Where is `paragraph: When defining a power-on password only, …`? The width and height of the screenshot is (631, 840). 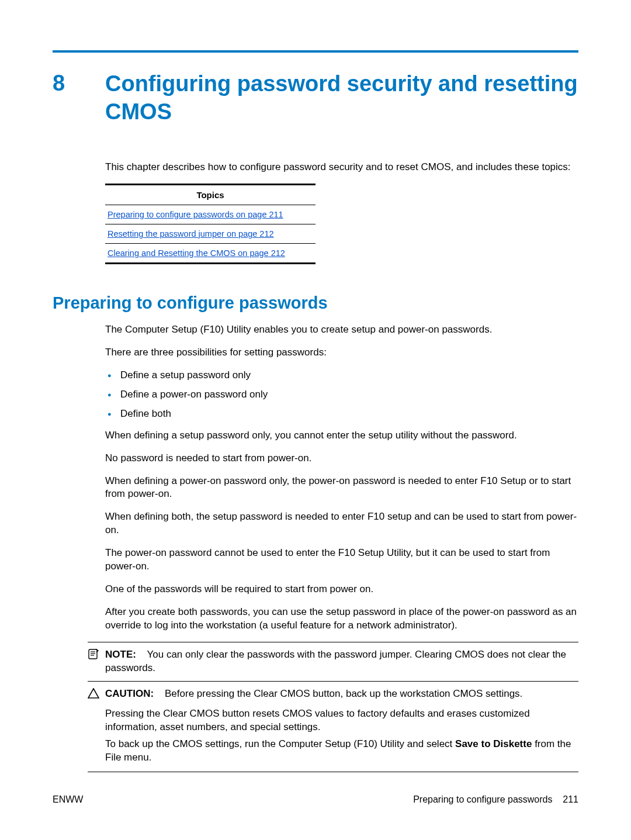 paragraph: When defining a power-on password only, … is located at coordinates (342, 488).